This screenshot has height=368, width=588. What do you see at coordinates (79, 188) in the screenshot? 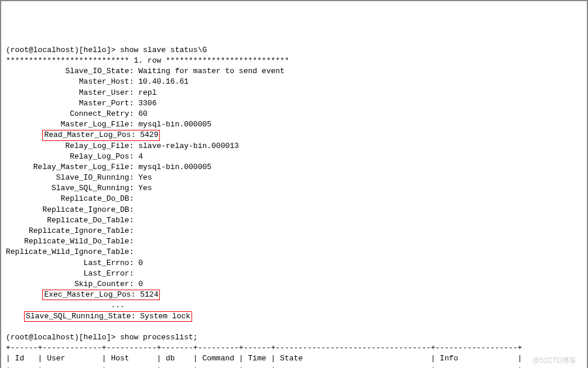
I see `status-line: Slave_SQL_Running: Yes` at bounding box center [79, 188].